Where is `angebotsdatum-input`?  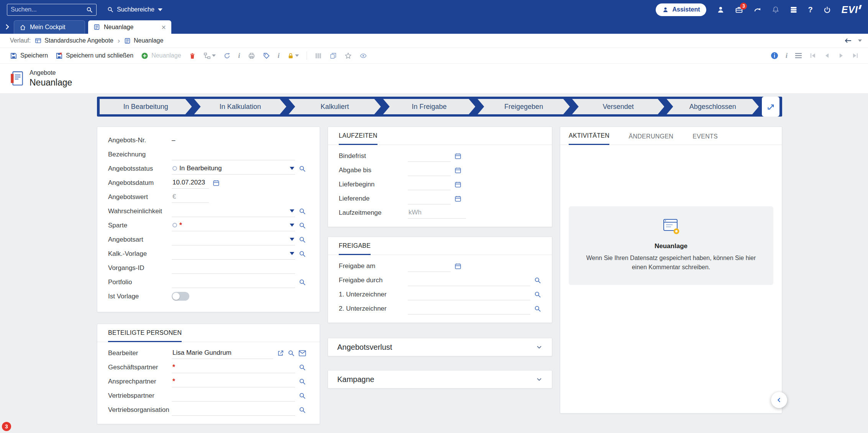 angebotsdatum-input is located at coordinates (190, 183).